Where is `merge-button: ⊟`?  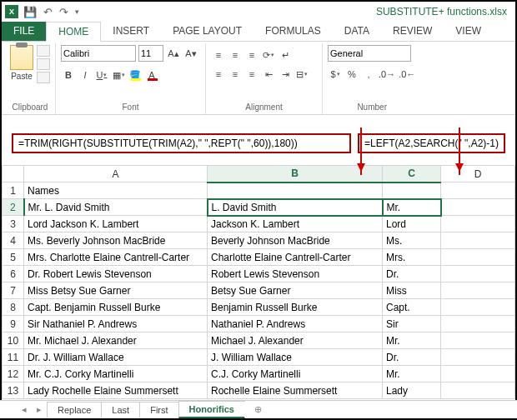 merge-button: ⊟ is located at coordinates (302, 74).